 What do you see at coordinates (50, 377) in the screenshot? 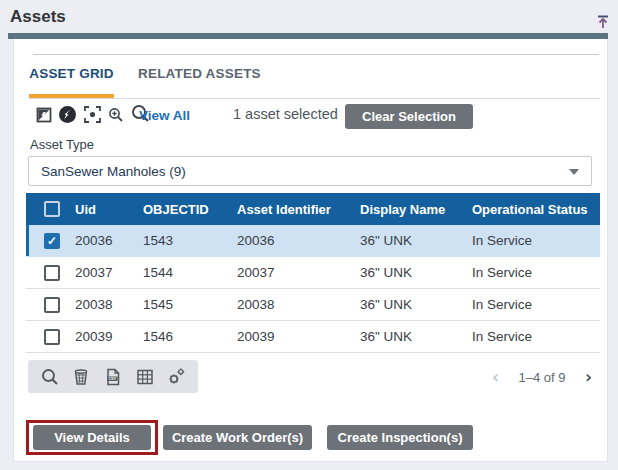
I see `search-icon` at bounding box center [50, 377].